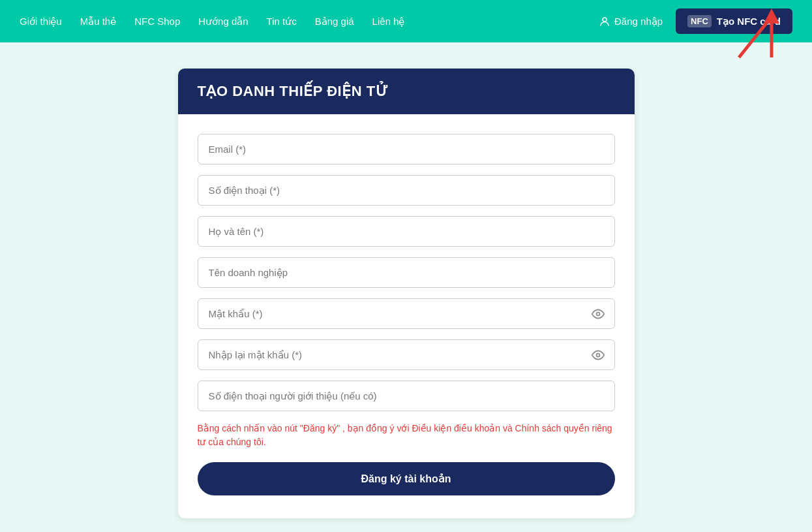 The image size is (812, 532). I want to click on fullname-input, so click(406, 231).